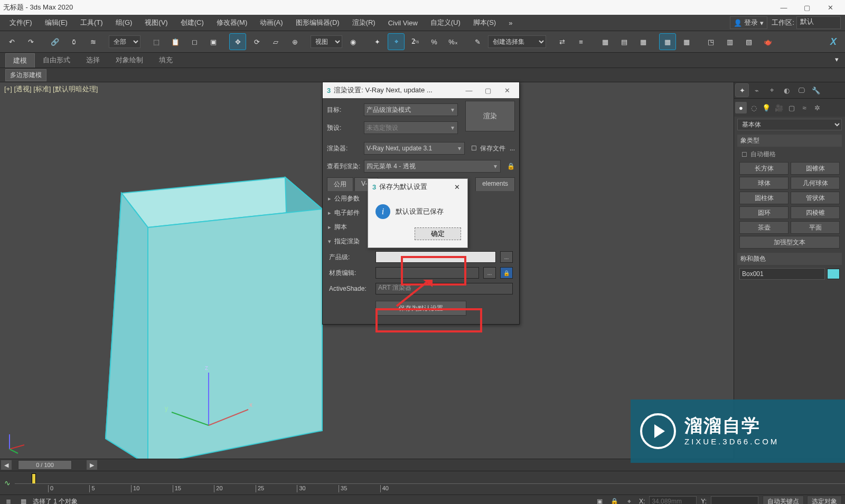 The image size is (845, 504). What do you see at coordinates (340, 184) in the screenshot?
I see `tab-common: 公用` at bounding box center [340, 184].